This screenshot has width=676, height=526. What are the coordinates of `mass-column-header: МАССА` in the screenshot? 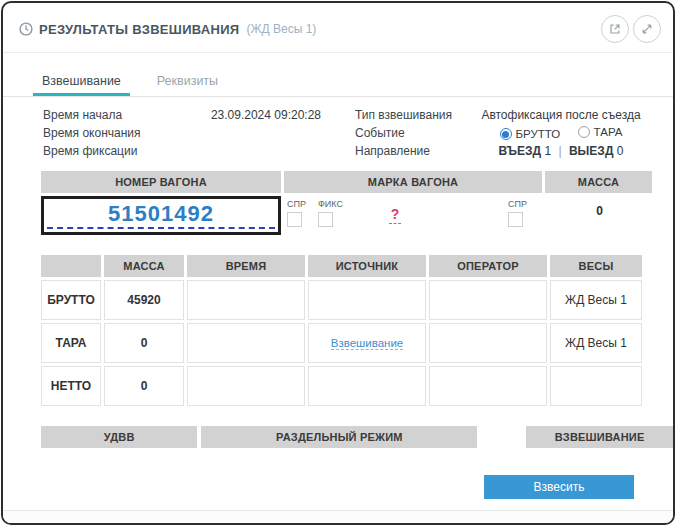 It's located at (144, 266).